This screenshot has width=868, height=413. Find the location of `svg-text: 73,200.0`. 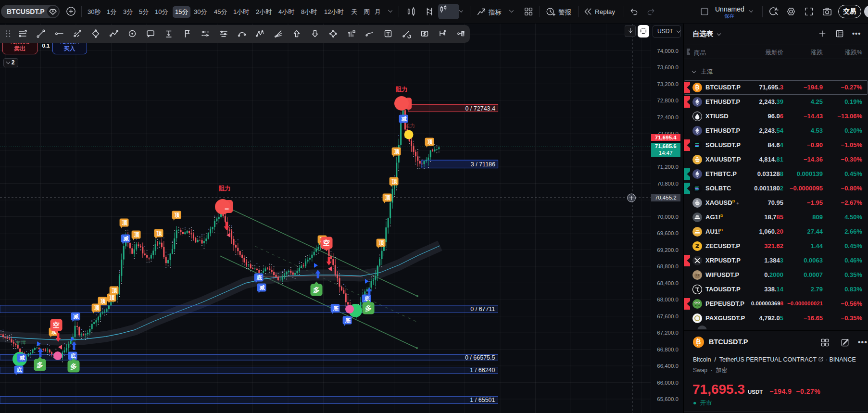

svg-text: 73,200.0 is located at coordinates (667, 84).